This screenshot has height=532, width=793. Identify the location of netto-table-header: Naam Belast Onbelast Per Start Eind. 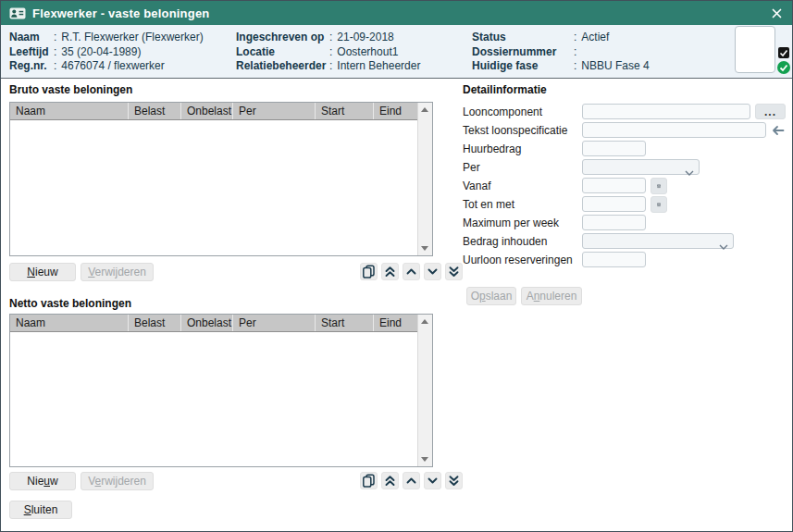
(215, 324).